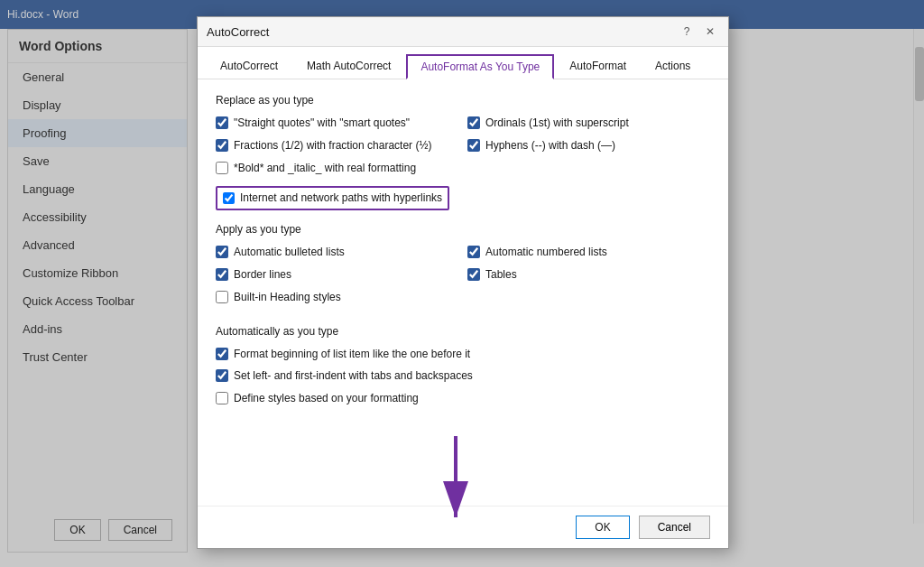  What do you see at coordinates (588, 146) in the screenshot?
I see `checkbox-row-hyphens: Hyphens (--) with dash (—)` at bounding box center [588, 146].